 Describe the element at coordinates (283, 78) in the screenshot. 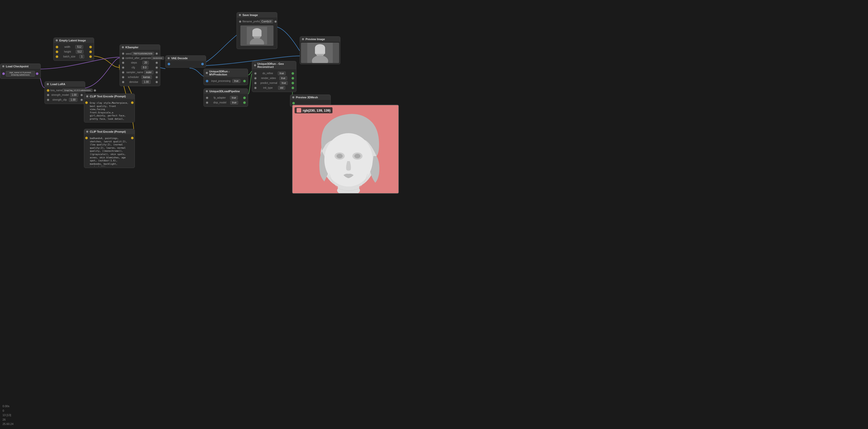

I see `render-video-value: true` at that location.